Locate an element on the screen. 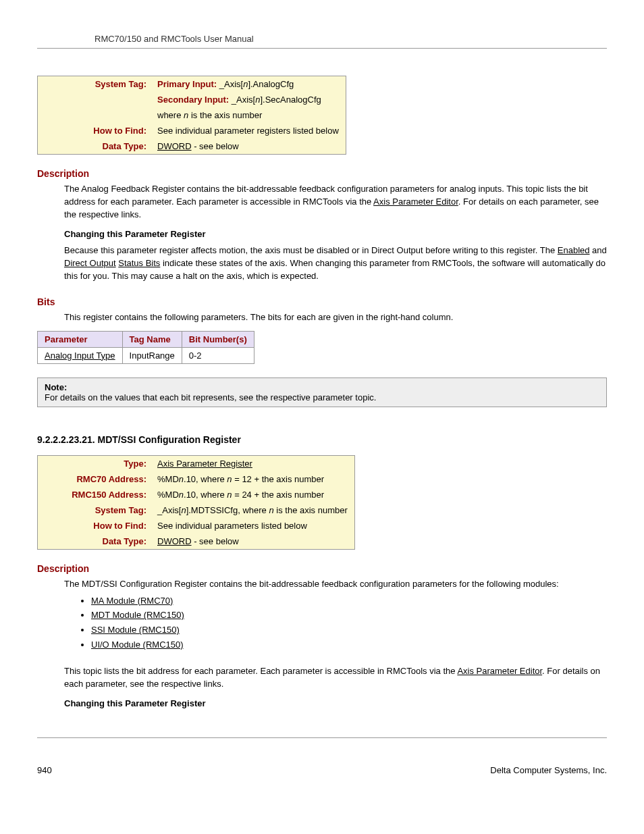 The height and width of the screenshot is (834, 644). link-axis-parameter-editor-2: Axis Parameter Editor is located at coordinates (500, 671).